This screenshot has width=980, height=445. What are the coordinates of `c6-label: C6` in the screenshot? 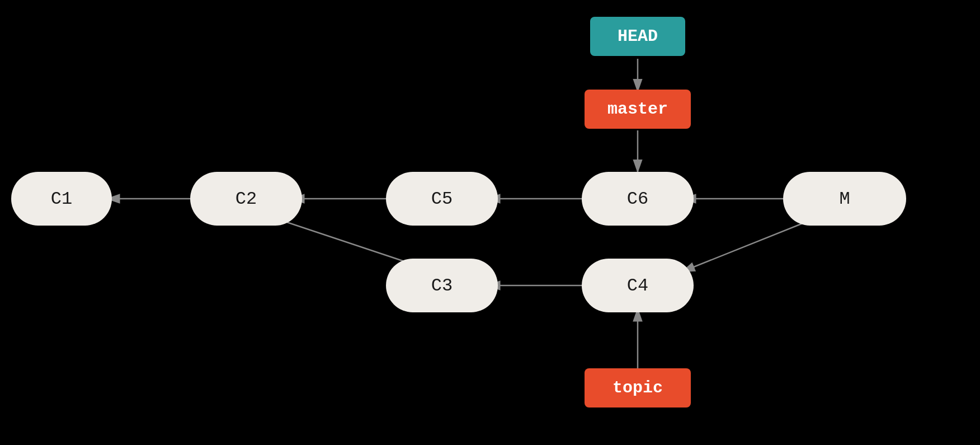 It's located at (638, 199).